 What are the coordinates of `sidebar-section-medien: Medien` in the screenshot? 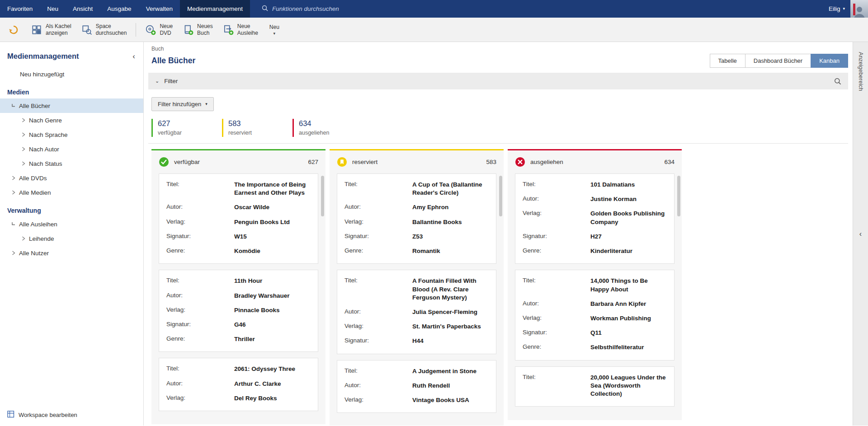 It's located at (71, 92).